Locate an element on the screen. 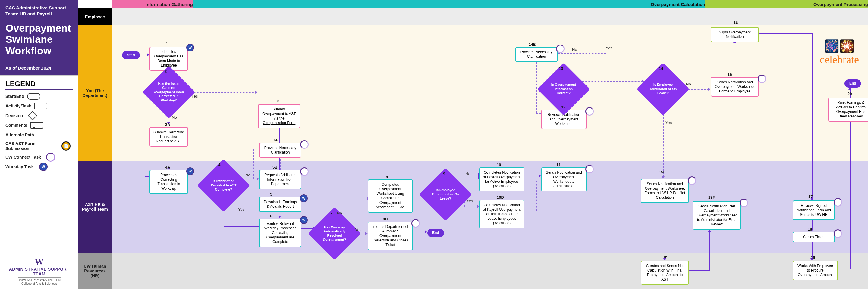  legend-decision: Decision is located at coordinates (14, 116).